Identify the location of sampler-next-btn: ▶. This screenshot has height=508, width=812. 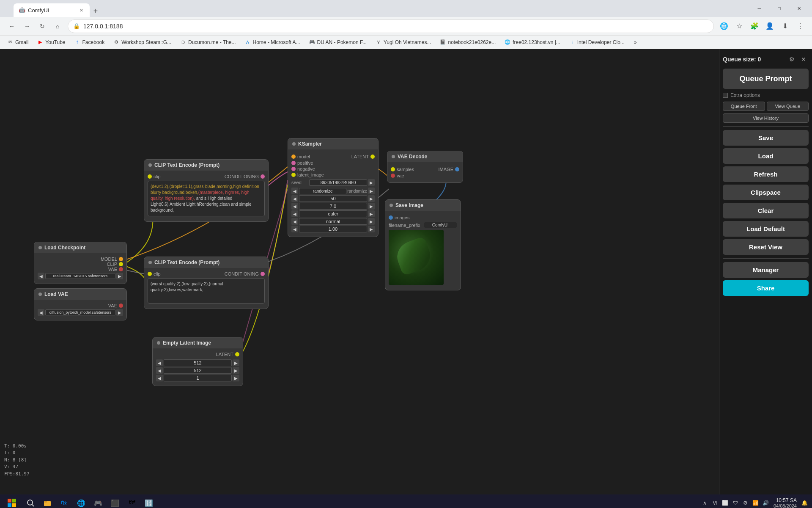
(371, 214).